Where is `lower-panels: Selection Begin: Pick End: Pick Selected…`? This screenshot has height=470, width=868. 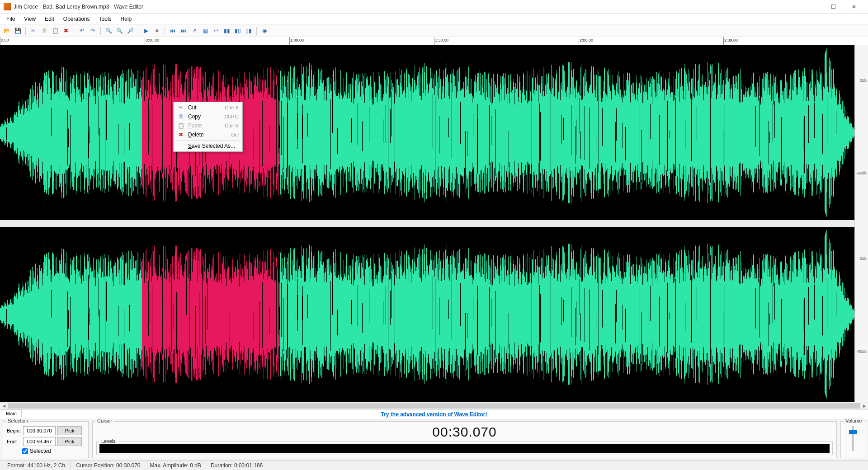 lower-panels: Selection Begin: Pick End: Pick Selected… is located at coordinates (434, 440).